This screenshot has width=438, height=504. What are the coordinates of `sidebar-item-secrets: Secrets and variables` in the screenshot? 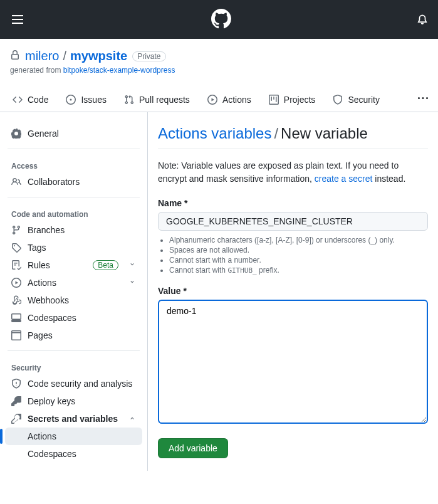 It's located at (74, 419).